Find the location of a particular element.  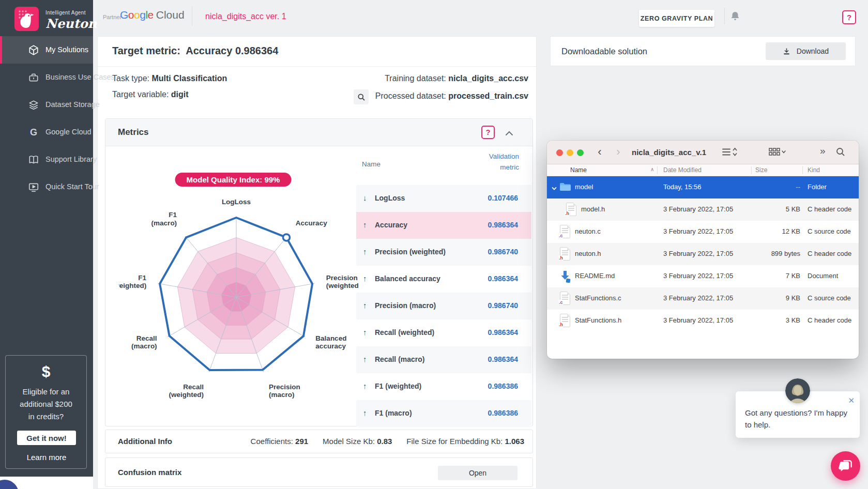

finder-row-neuton-c: .c neuton.c 3 February 2022, 17:05 12 KB… is located at coordinates (703, 232).